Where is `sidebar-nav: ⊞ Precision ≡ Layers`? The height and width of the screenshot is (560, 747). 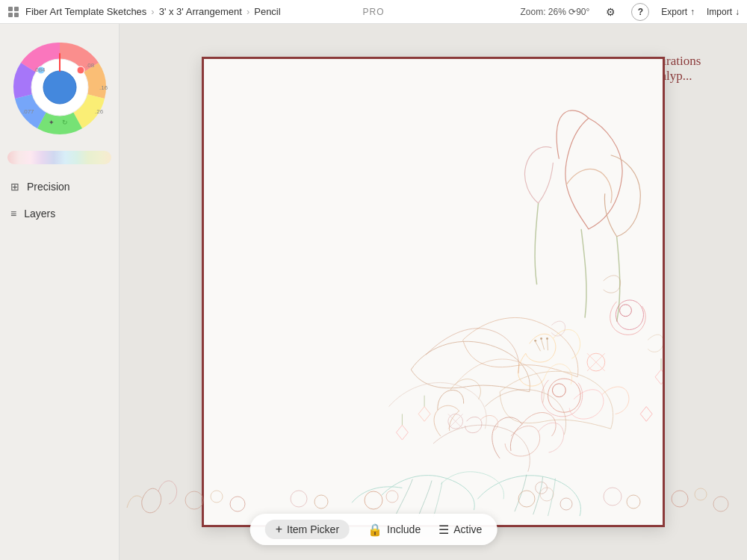 sidebar-nav: ⊞ Precision ≡ Layers is located at coordinates (60, 200).